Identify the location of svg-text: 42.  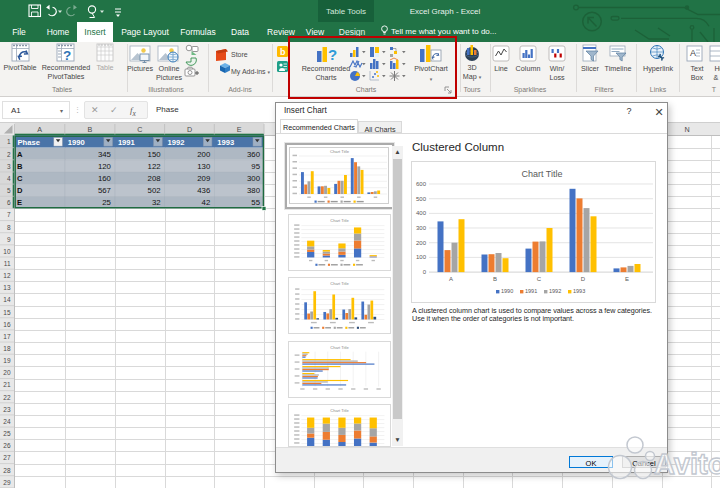
(206, 202).